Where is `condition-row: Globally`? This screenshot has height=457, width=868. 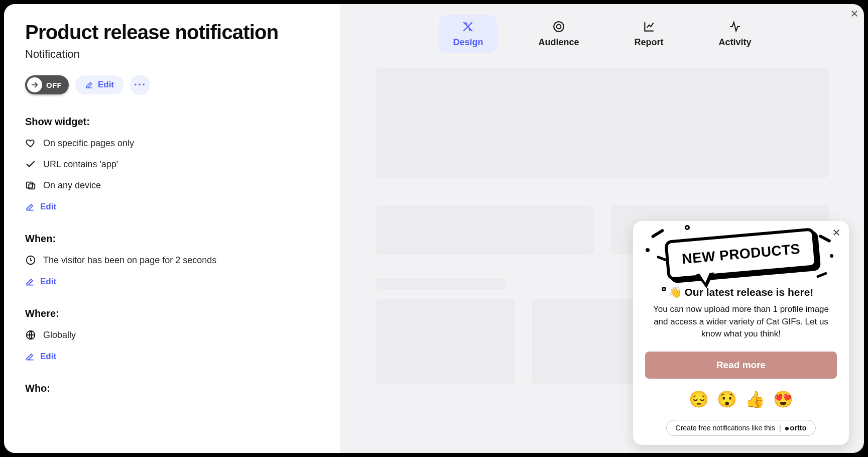 condition-row: Globally is located at coordinates (172, 335).